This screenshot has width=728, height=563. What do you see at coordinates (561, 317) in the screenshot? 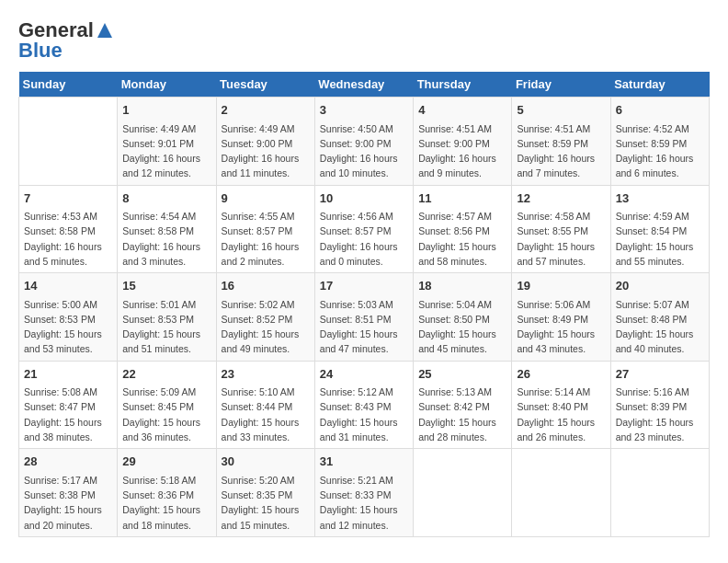
I see `day-cell: 19Sunrise: 5:06 AM Sunset: 8:49 PM Dayli…` at bounding box center [561, 317].